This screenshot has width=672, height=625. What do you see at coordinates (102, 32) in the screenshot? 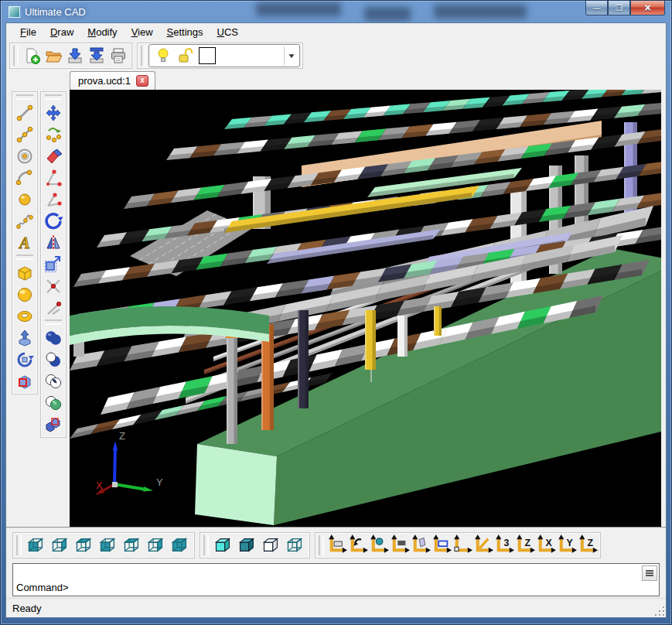
I see `menu-item-modify: Modify` at bounding box center [102, 32].